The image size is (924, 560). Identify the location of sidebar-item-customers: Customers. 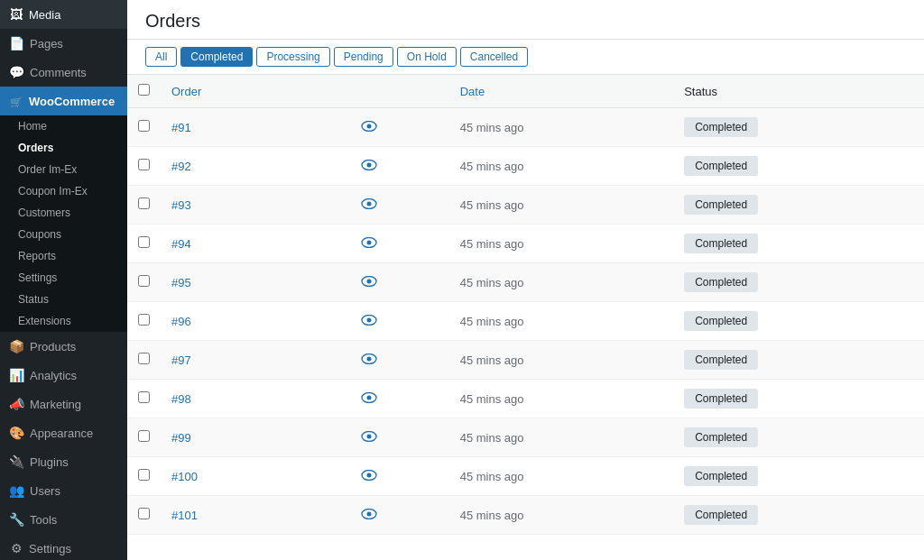
(63, 213).